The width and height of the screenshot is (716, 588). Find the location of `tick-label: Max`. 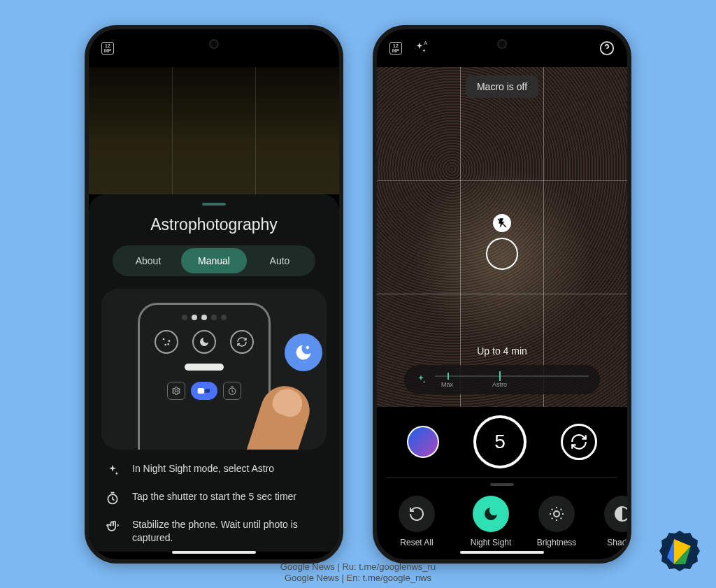

tick-label: Max is located at coordinates (448, 385).